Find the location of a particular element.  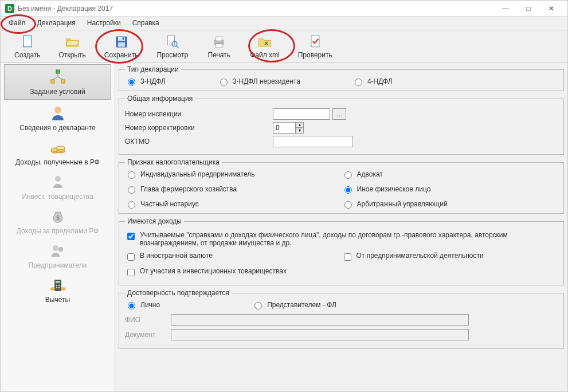

preview-label: Просмотр is located at coordinates (172, 55).